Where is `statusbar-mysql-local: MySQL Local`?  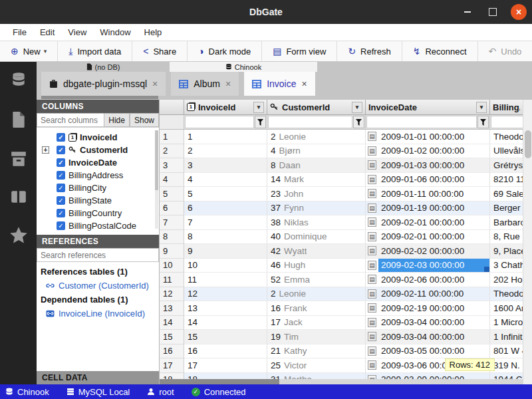 statusbar-mysql-local: MySQL Local is located at coordinates (98, 392).